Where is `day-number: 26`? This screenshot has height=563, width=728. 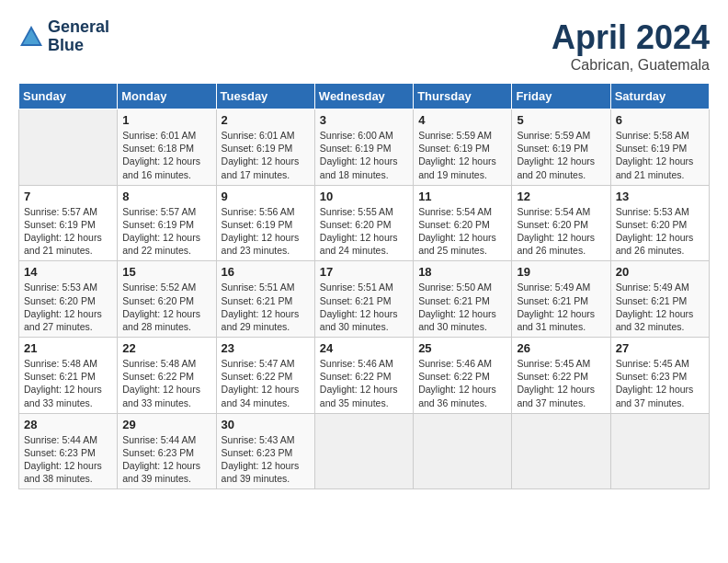 day-number: 26 is located at coordinates (561, 348).